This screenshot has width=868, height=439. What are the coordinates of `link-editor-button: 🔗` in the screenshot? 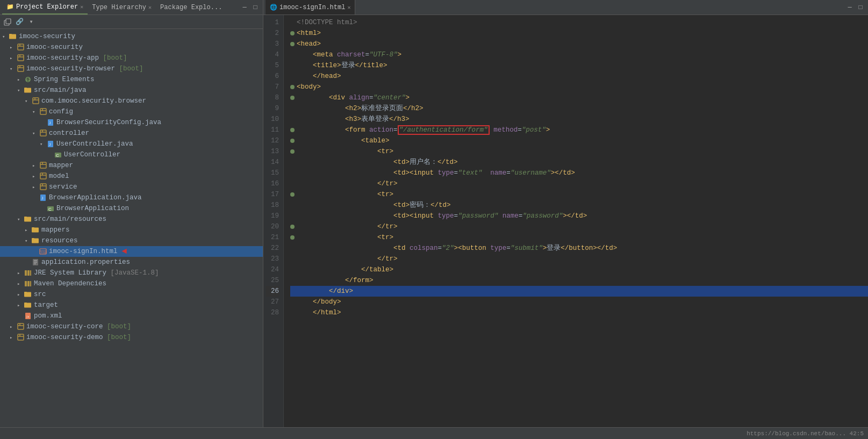 It's located at (19, 22).